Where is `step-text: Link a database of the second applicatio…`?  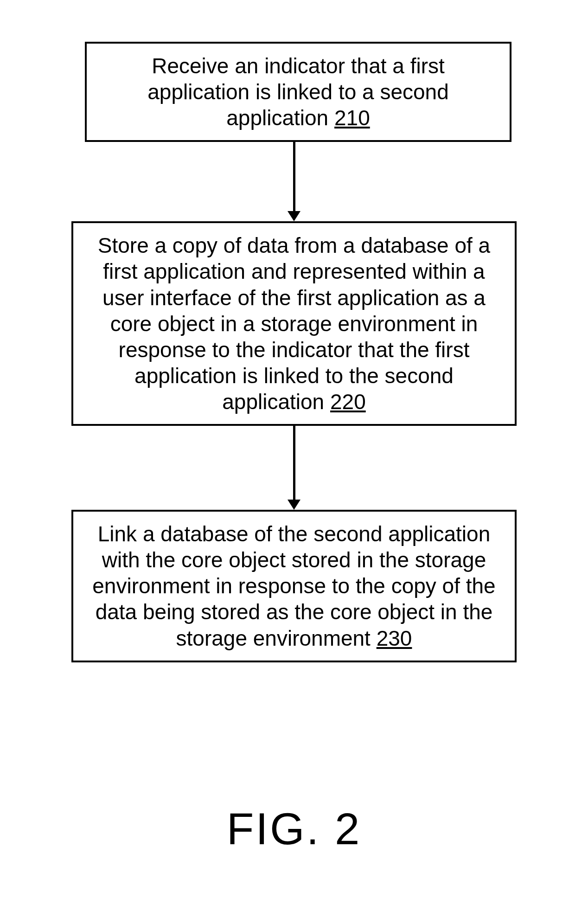
step-text: Link a database of the second applicatio… is located at coordinates (294, 586).